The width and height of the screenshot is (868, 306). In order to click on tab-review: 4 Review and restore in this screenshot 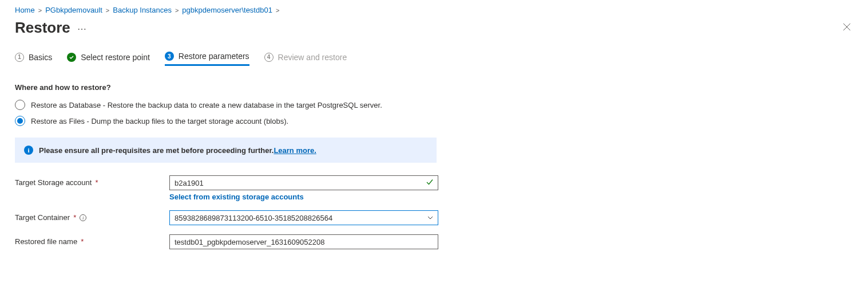, I will do `click(306, 58)`.